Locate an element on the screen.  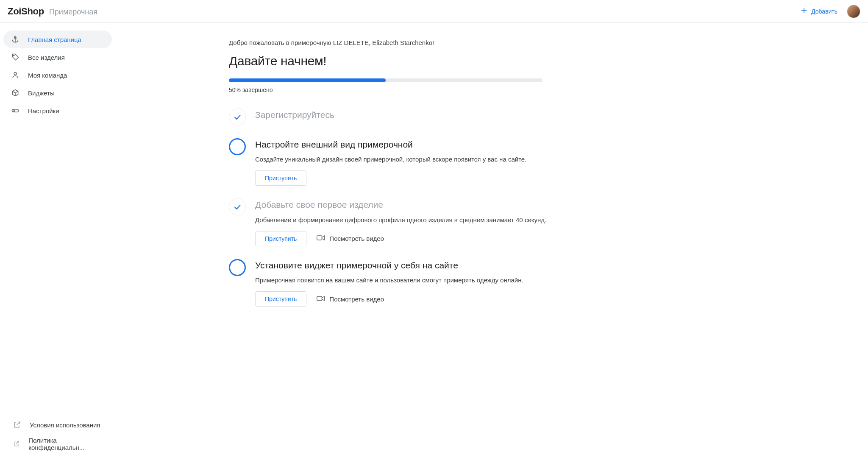
step-install-widget: Установите виджет примерочной у себя на … is located at coordinates (428, 283).